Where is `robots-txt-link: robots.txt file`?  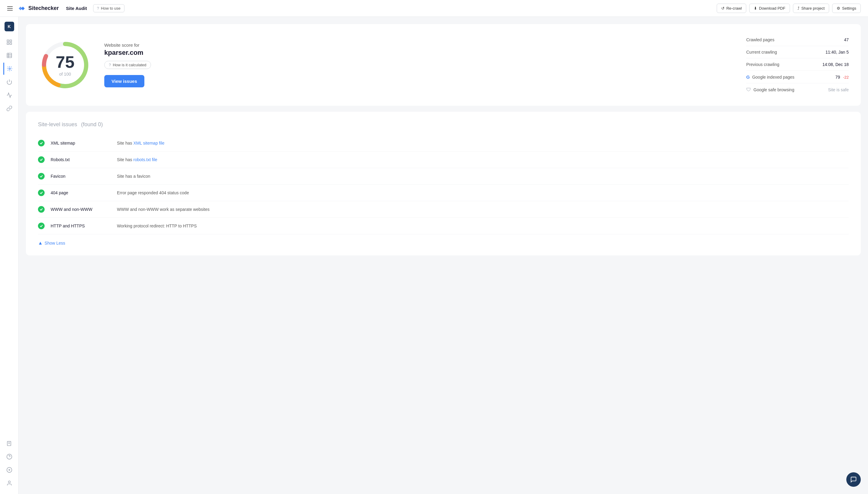
robots-txt-link: robots.txt file is located at coordinates (145, 159).